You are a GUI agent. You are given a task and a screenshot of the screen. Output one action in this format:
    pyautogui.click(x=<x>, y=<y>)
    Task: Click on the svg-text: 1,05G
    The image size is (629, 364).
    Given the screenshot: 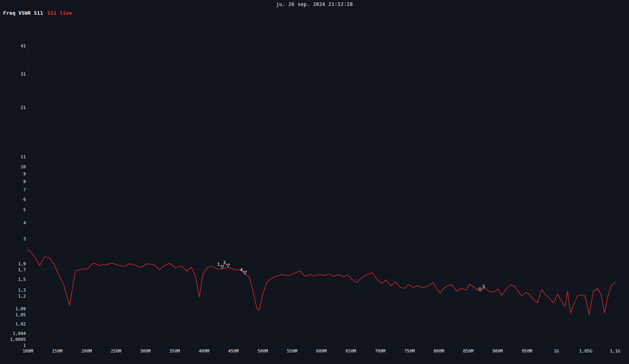 What is the action you would take?
    pyautogui.click(x=586, y=351)
    